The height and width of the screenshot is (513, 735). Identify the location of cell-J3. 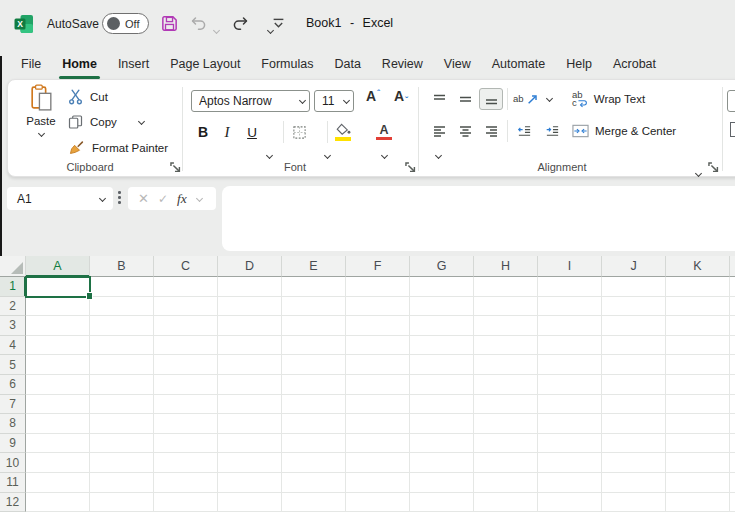
(634, 326).